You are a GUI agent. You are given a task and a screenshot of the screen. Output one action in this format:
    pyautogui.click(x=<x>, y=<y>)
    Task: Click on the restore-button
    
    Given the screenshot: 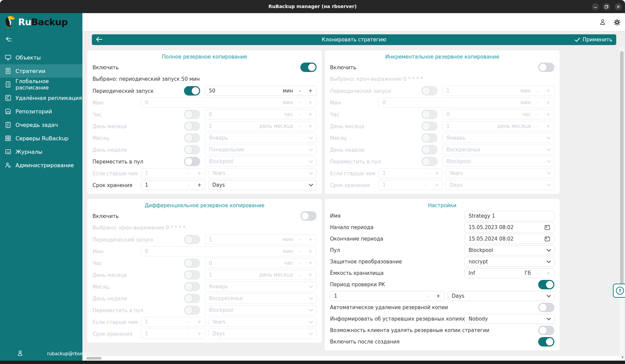 What is the action you would take?
    pyautogui.click(x=606, y=7)
    